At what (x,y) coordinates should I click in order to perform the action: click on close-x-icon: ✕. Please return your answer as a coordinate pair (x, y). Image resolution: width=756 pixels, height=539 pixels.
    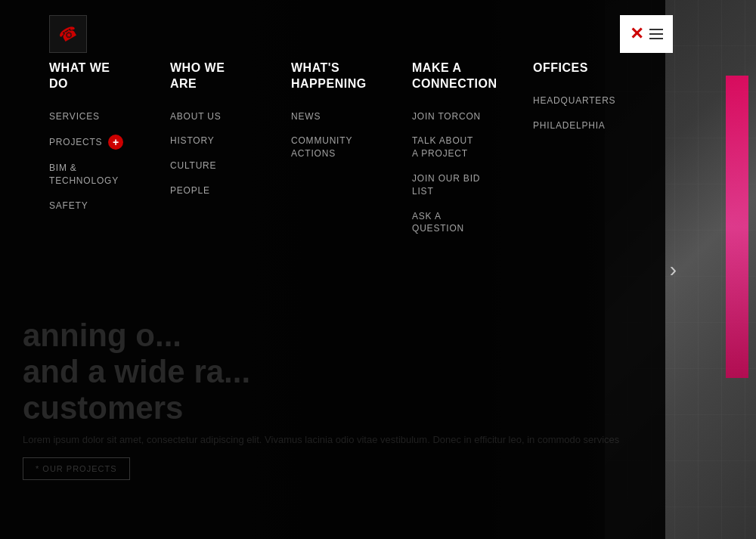
    Looking at the image, I should click on (637, 34).